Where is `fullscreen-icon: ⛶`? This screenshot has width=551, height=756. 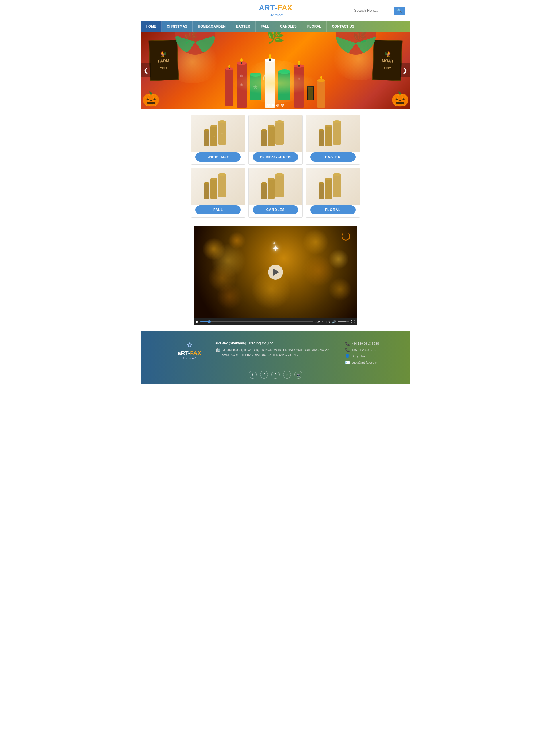 fullscreen-icon: ⛶ is located at coordinates (353, 322).